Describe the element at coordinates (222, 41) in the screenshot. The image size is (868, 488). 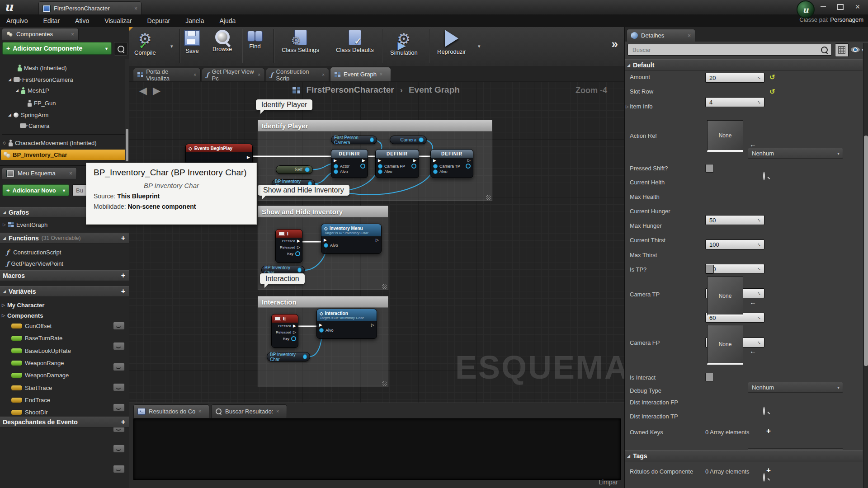
I see `browse-button: Browse` at that location.